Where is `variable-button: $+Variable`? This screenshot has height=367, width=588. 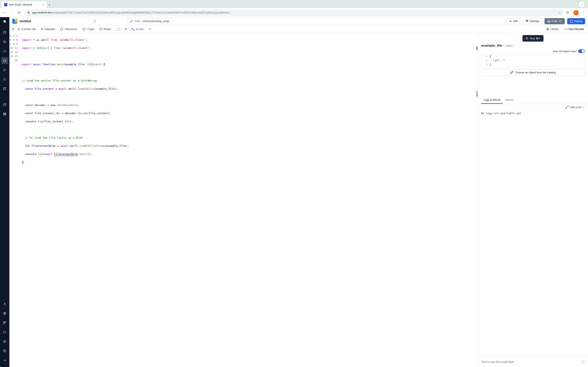
variable-button: $+Variable is located at coordinates (48, 29).